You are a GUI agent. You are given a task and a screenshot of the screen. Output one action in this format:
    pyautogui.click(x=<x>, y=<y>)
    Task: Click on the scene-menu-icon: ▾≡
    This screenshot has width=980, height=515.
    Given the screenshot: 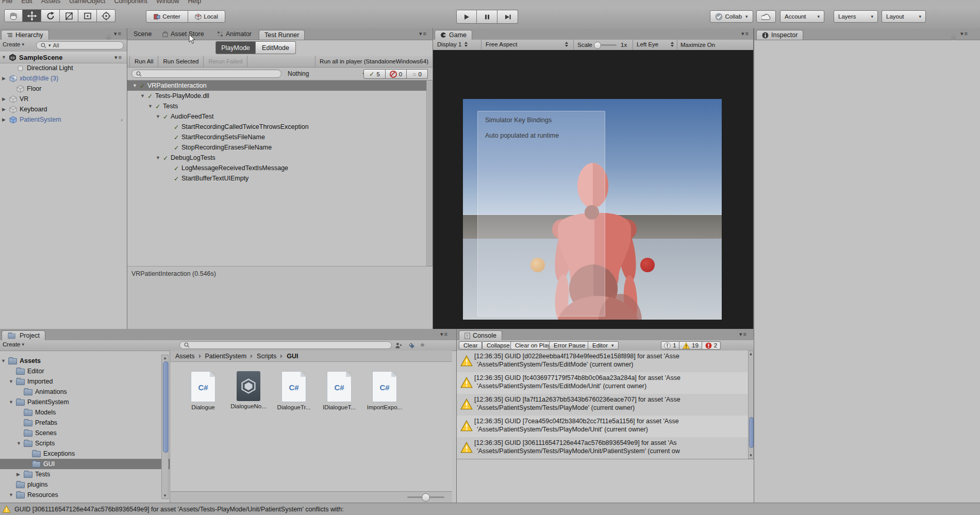 What is the action you would take?
    pyautogui.click(x=119, y=58)
    